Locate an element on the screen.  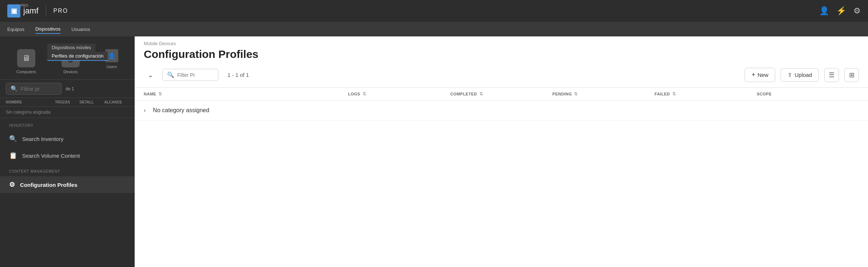
config-profiles-icon: ⚙ is located at coordinates (12, 185).